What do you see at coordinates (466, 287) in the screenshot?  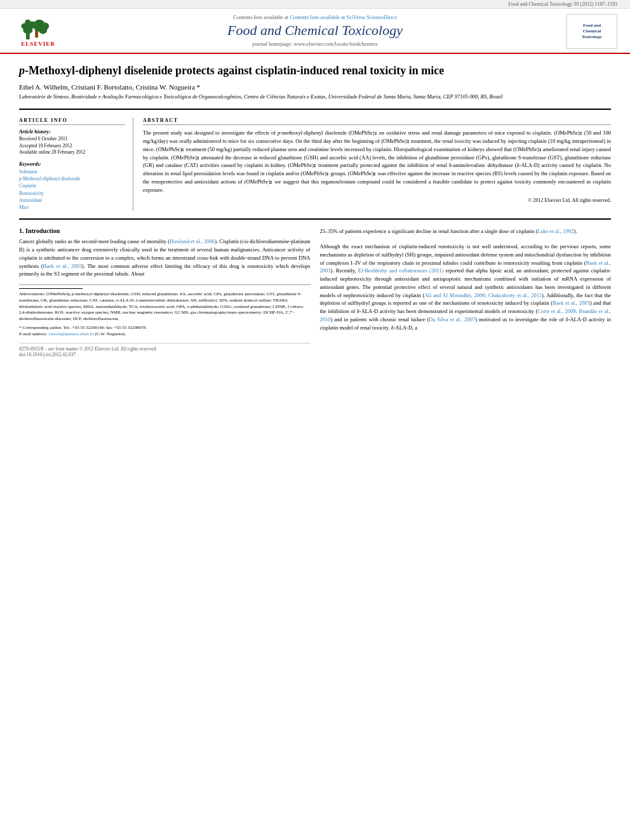 I see `intro-paragraph2b: Although the exact mechanism of cisplati…` at bounding box center [466, 287].